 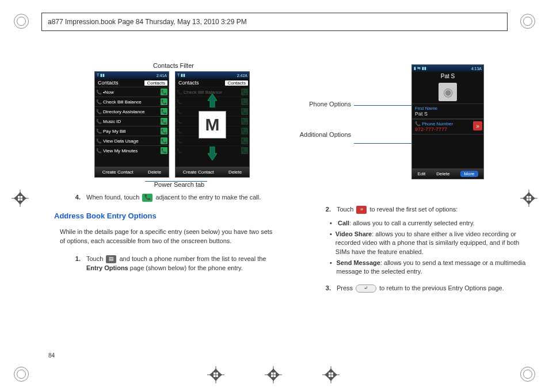 What do you see at coordinates (424, 289) in the screenshot?
I see `step-3: 3. Press ⤶ to return to the previous Ent…` at bounding box center [424, 289].